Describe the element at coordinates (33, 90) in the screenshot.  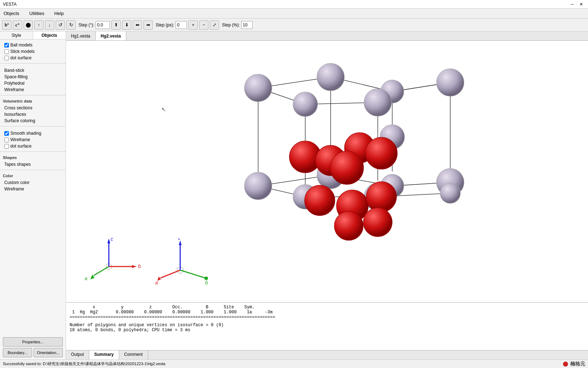
I see `style-wireframe: Wireframe` at that location.